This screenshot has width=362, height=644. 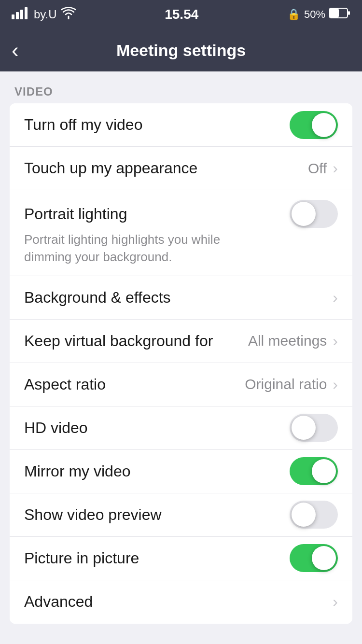 I want to click on keep-virtual-bg-label: Keep virtual background for, so click(x=136, y=341).